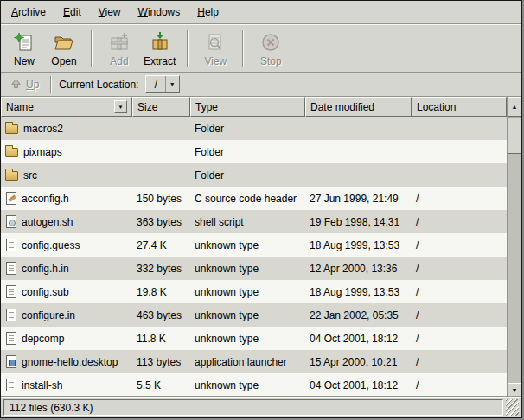 This screenshot has height=420, width=524. I want to click on launcher-file-icon, so click(11, 361).